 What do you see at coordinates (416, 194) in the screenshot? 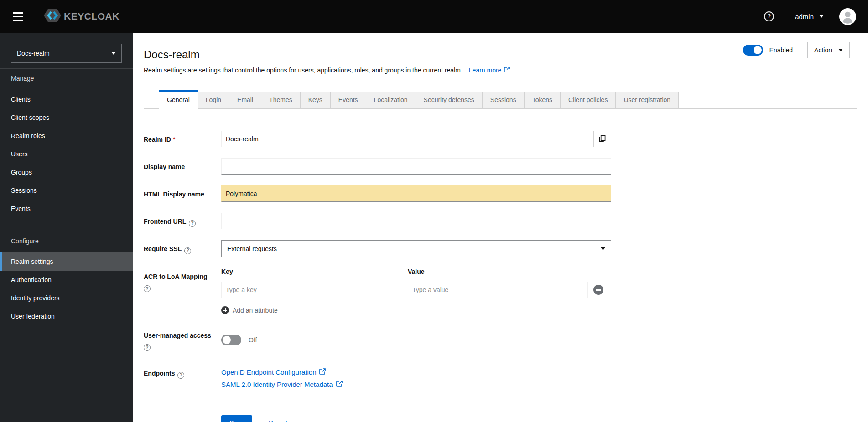
I see `html-display-name-input` at bounding box center [416, 194].